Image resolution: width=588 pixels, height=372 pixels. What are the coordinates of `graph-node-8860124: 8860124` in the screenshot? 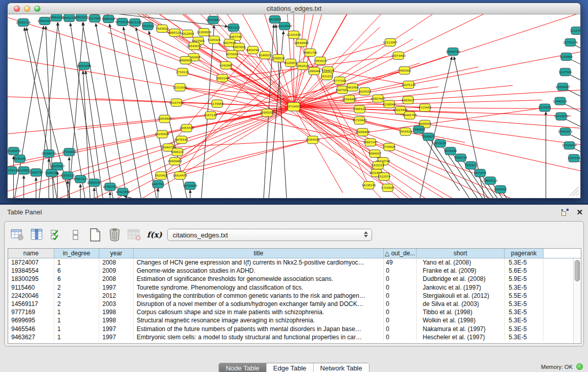 It's located at (175, 33).